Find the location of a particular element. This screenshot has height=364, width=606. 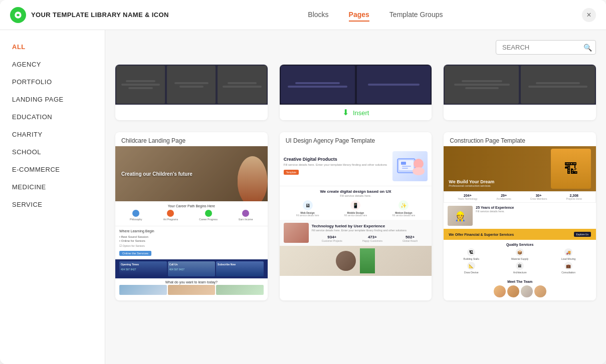

service-draw: 📐 Draw Devise is located at coordinates (471, 268).